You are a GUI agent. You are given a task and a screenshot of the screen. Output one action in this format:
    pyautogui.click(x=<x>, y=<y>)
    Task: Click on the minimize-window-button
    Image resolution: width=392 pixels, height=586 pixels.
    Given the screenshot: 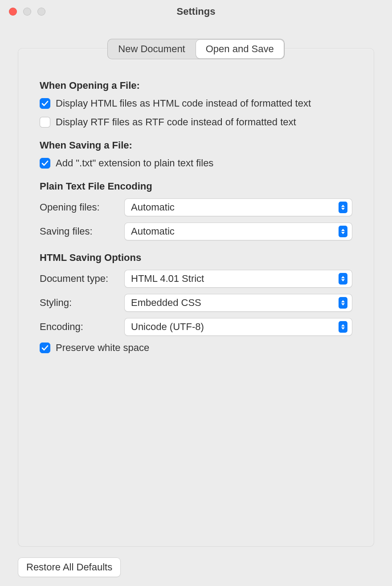 What is the action you would take?
    pyautogui.click(x=27, y=12)
    